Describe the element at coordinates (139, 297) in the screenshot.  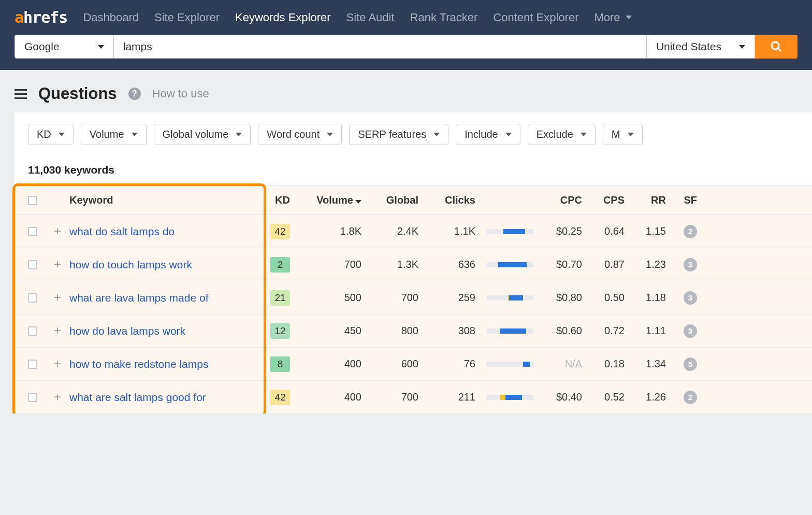
I see `keyword-link: what are lava lamps made of` at that location.